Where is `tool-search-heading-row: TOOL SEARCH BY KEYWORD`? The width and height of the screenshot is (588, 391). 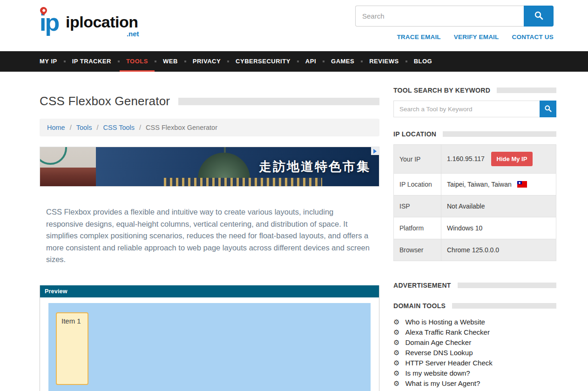
tool-search-heading-row: TOOL SEARCH BY KEYWORD is located at coordinates (475, 90).